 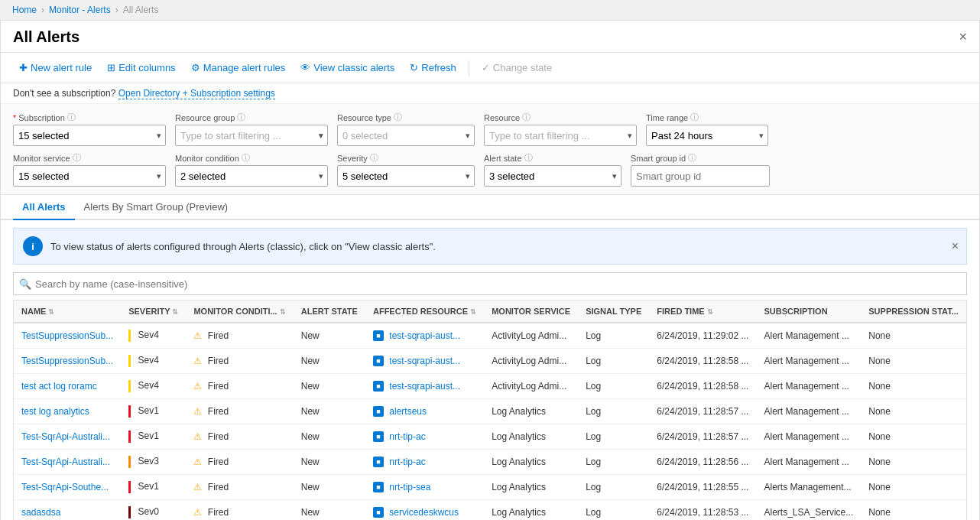 I want to click on col-suppression-state: SUPPRESSION STAT..., so click(x=913, y=312).